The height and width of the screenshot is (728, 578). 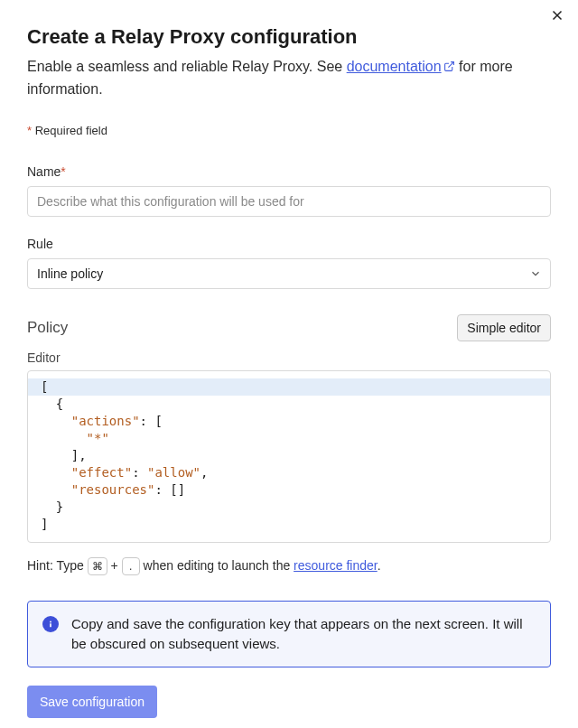 What do you see at coordinates (92, 702) in the screenshot?
I see `save-configuration-button: Save configuration` at bounding box center [92, 702].